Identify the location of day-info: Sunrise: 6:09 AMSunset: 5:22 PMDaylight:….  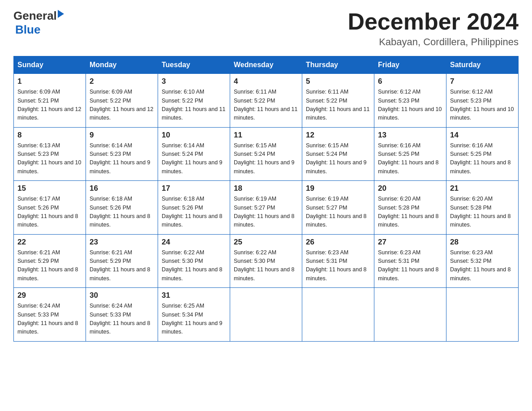
(121, 105).